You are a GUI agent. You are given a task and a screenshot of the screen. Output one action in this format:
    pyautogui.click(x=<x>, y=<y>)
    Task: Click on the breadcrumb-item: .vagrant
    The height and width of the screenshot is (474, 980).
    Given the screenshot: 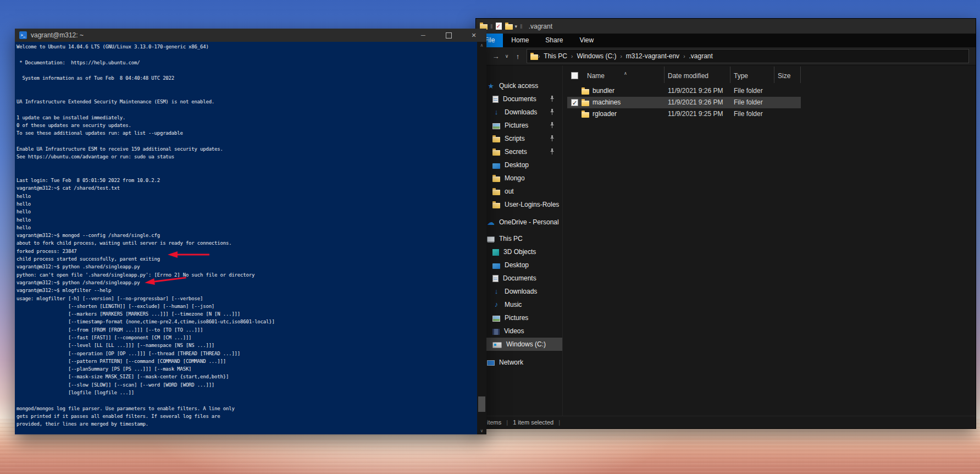 What is the action you would take?
    pyautogui.click(x=700, y=56)
    